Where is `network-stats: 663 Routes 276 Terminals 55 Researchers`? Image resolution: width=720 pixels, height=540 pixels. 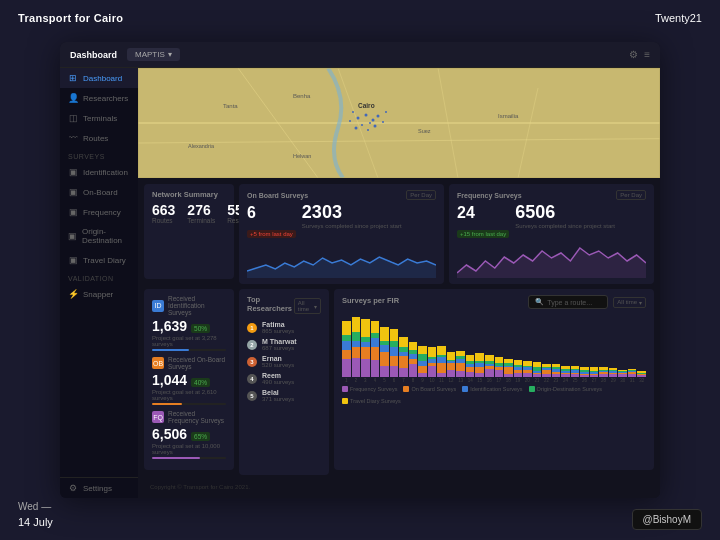 network-stats: 663 Routes 276 Terminals 55 Researchers is located at coordinates (189, 214).